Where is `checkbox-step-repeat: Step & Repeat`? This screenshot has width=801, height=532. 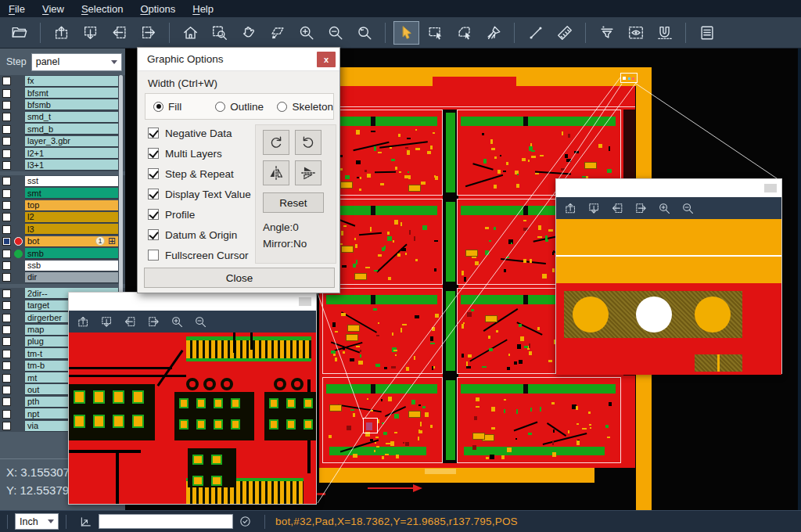 checkbox-step-repeat: Step & Repeat is located at coordinates (203, 174).